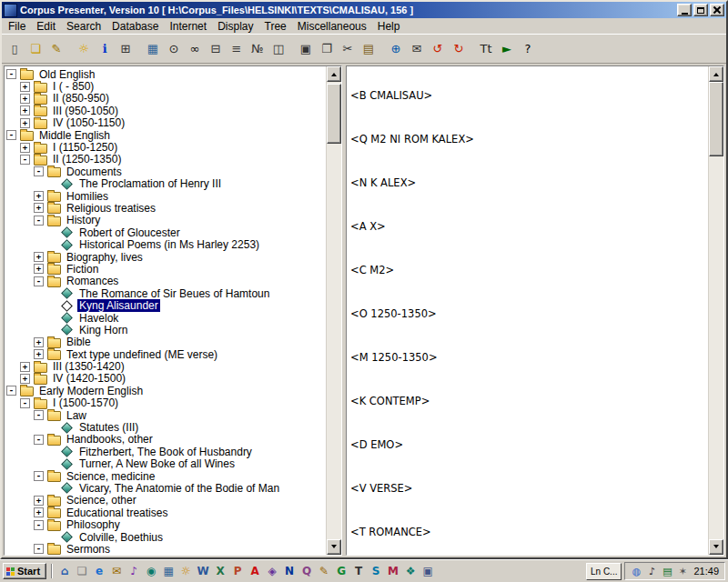  I want to click on tree-item-label: Religious treatises, so click(111, 208).